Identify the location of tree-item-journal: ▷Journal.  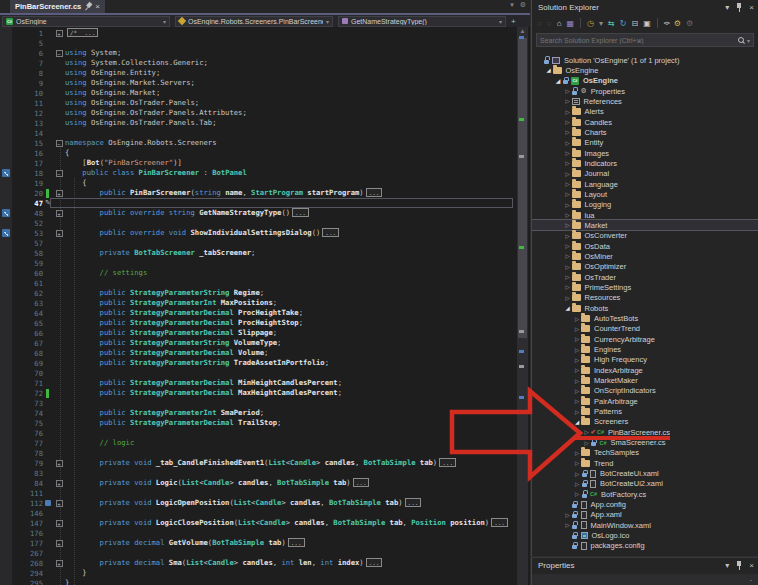
(645, 174).